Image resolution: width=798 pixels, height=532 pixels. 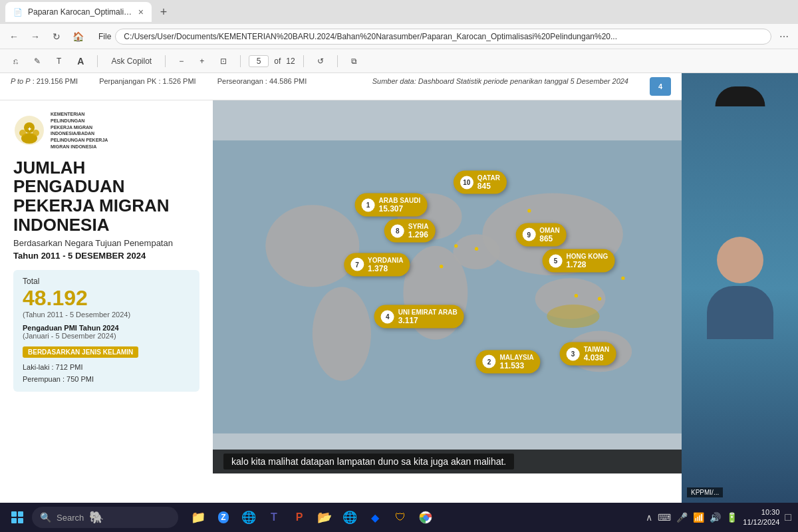 What do you see at coordinates (784, 37) in the screenshot?
I see `settings-button: ⋯` at bounding box center [784, 37].